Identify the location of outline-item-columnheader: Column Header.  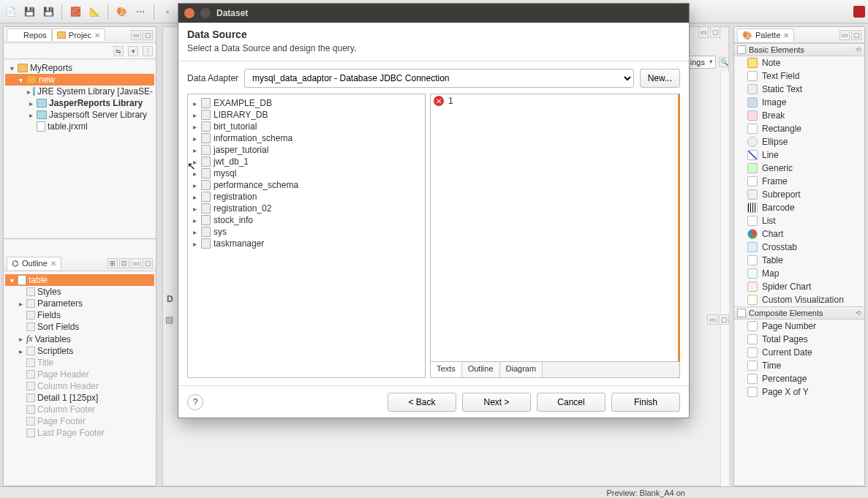
(80, 386).